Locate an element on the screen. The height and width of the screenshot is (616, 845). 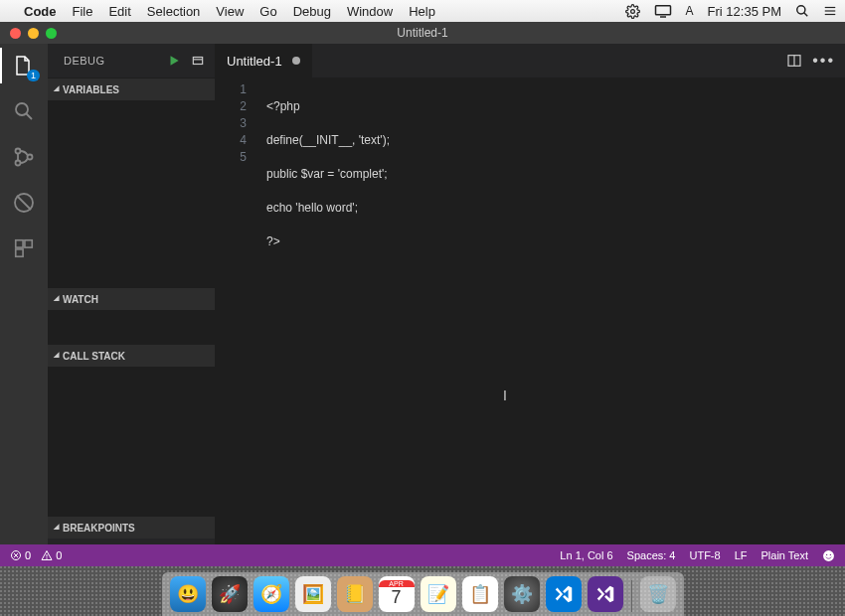
section-callstack: Call Stack is located at coordinates (131, 429).